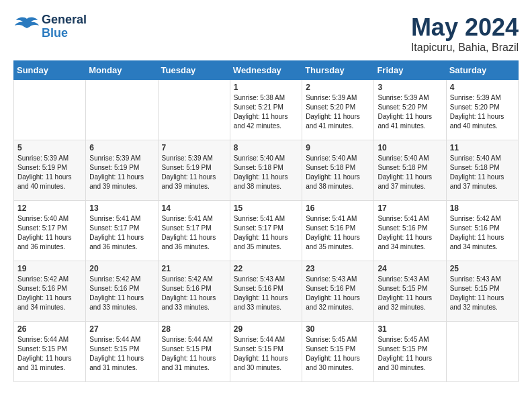 Image resolution: width=532 pixels, height=411 pixels. I want to click on week-row-3: 12Sunrise: 5:40 AM Sunset: 5:17 PM Dayli…, so click(266, 231).